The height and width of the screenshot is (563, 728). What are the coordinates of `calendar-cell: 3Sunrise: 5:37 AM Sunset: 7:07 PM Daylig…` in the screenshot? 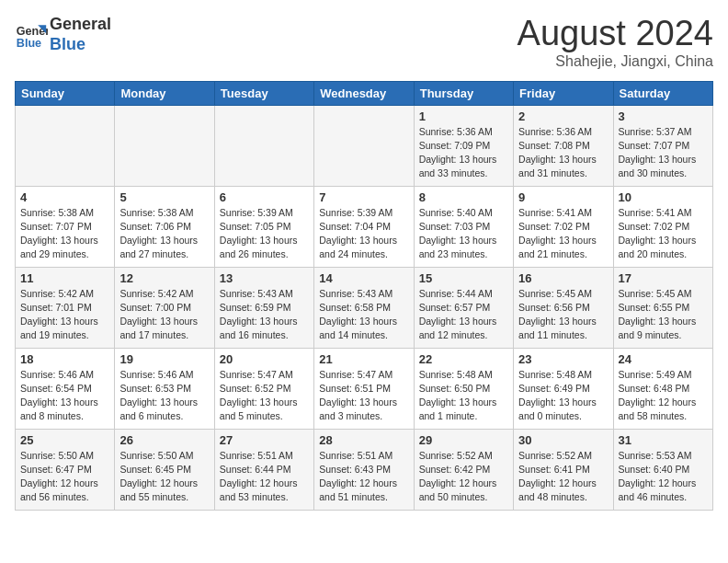 It's located at (663, 145).